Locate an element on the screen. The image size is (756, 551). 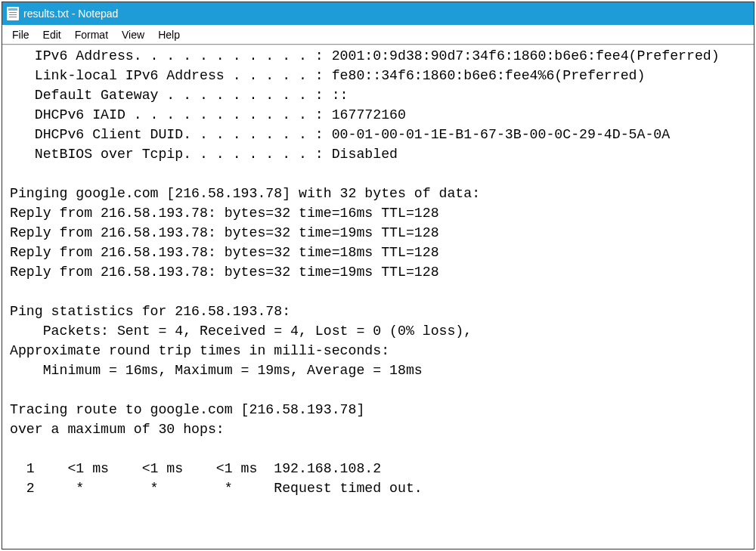
menu-view: View is located at coordinates (133, 35).